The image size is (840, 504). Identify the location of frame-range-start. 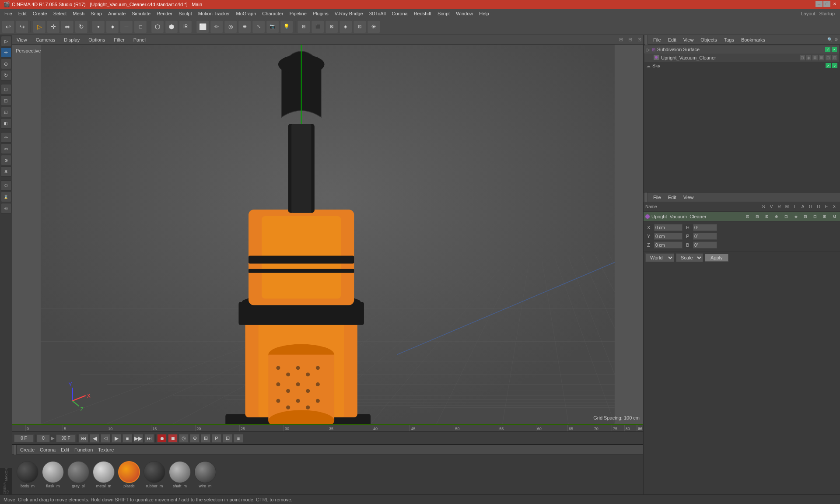
(43, 438).